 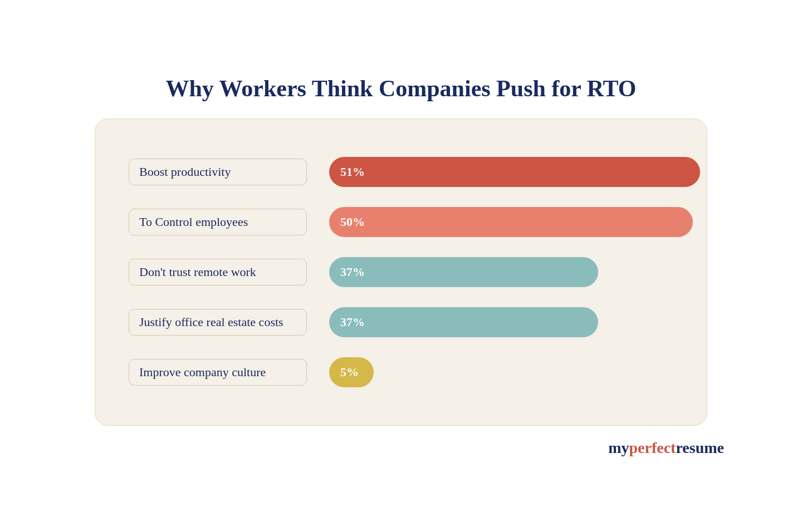 What do you see at coordinates (652, 447) in the screenshot?
I see `brand-perfect: perfect` at bounding box center [652, 447].